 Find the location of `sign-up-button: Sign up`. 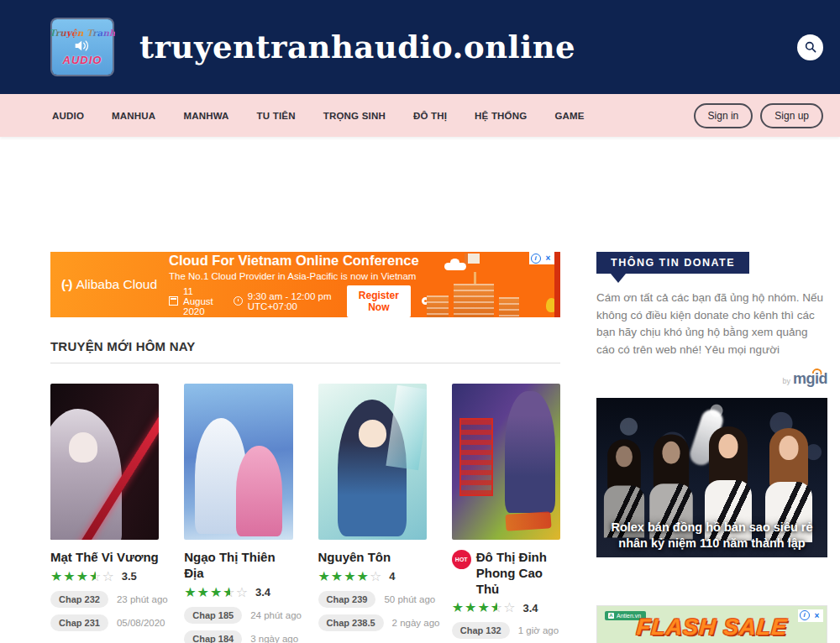

sign-up-button: Sign up is located at coordinates (791, 116).